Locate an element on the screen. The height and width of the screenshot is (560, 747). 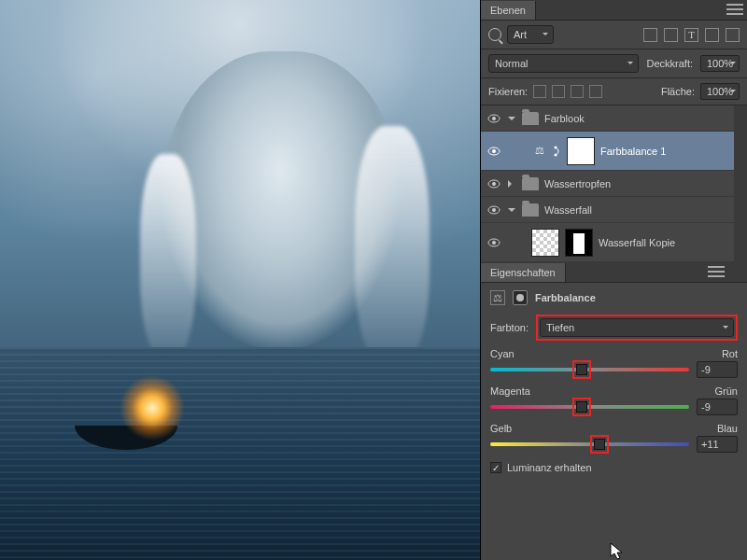
lock-transparent-icon is located at coordinates (540, 91).